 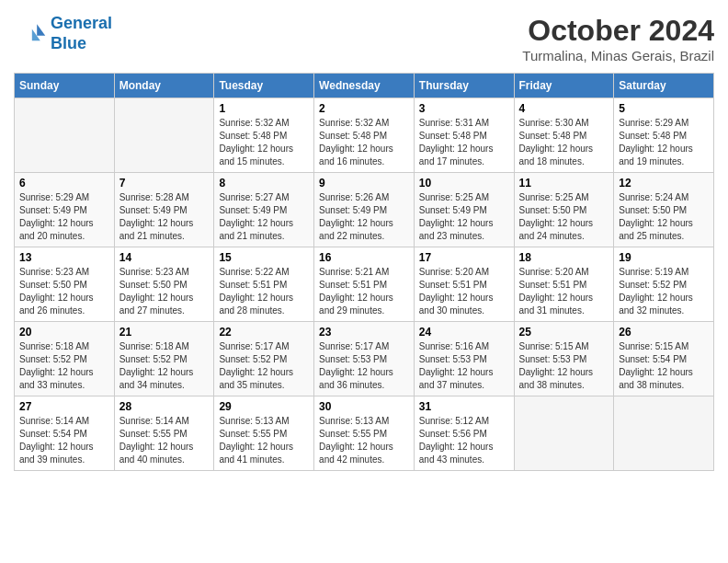 What do you see at coordinates (164, 210) in the screenshot?
I see `calendar-cell: 7Sunrise: 5:28 AMSunset: 5:49 PMDaylight…` at bounding box center [164, 210].